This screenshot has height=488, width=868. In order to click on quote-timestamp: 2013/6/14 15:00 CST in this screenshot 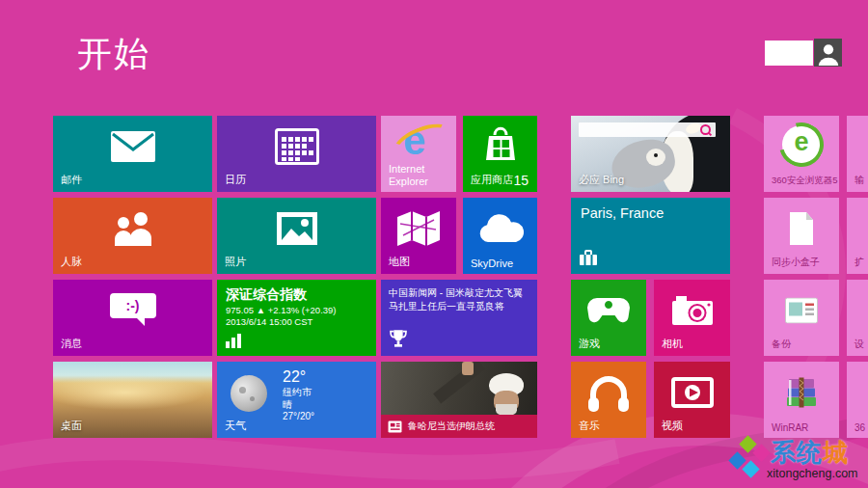, I will do `click(269, 322)`.